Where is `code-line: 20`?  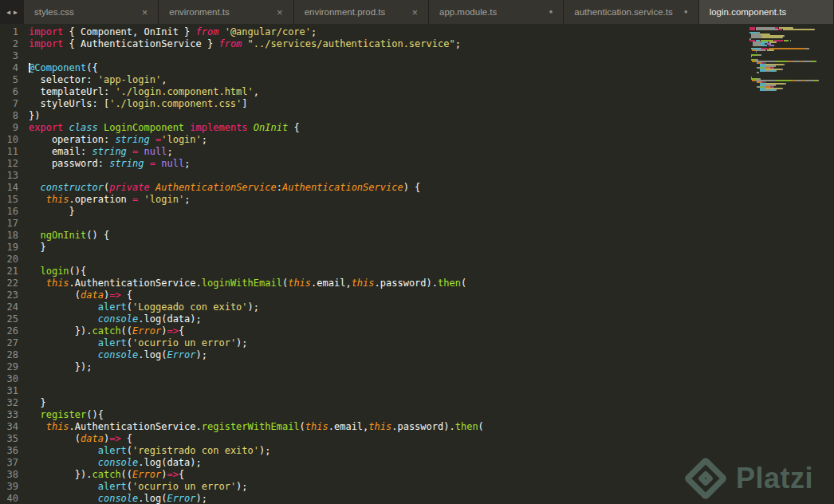
code-line: 20 is located at coordinates (417, 260).